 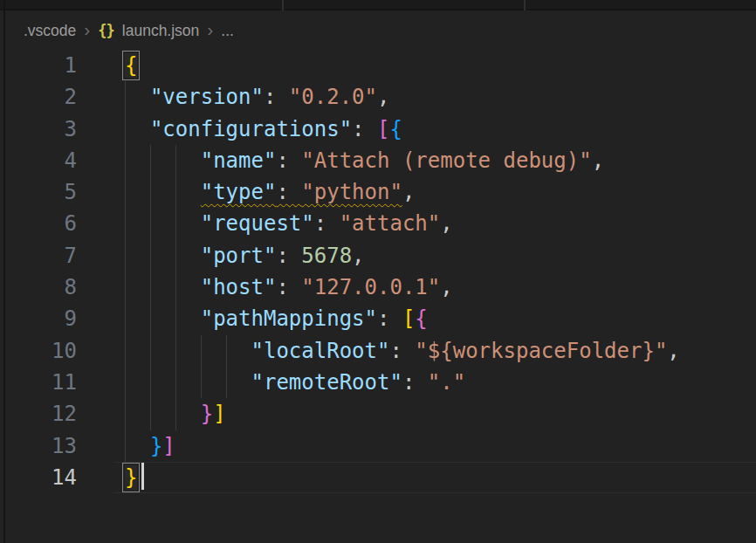 What do you see at coordinates (381, 97) in the screenshot?
I see `code-line: 2 "version": "0.2.0",` at bounding box center [381, 97].